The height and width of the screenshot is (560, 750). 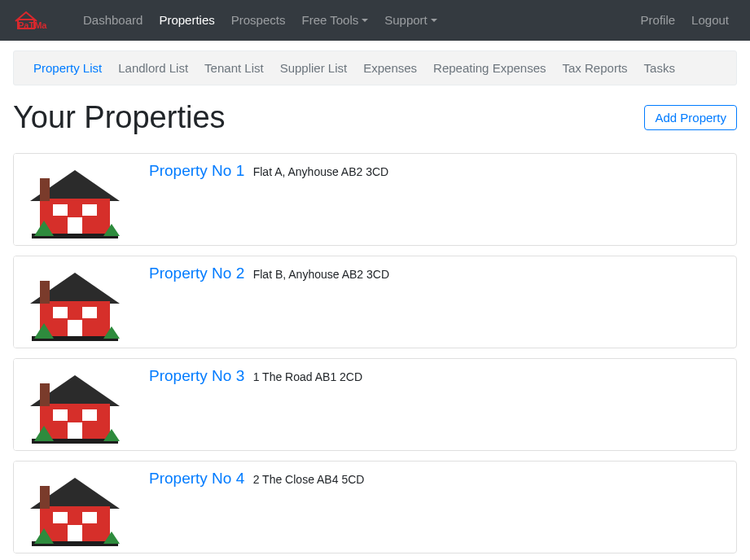 I want to click on nav-dashboard: Dashboard, so click(x=112, y=20).